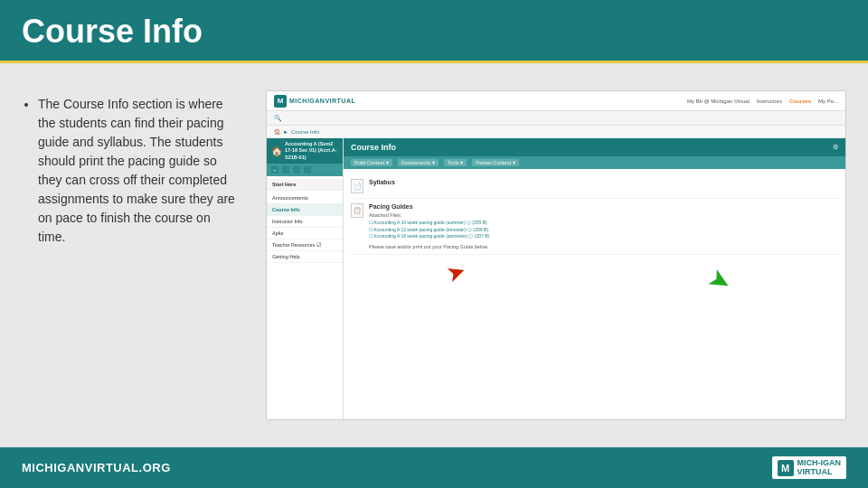  Describe the element at coordinates (604, 215) in the screenshot. I see `mv-attached-label: Attached Files:` at that location.